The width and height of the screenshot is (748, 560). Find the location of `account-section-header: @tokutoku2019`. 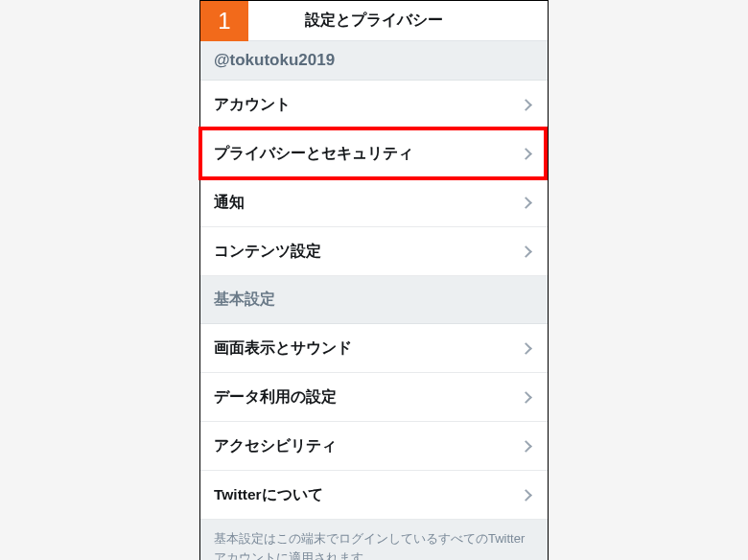

account-section-header: @tokutoku2019 is located at coordinates (374, 61).